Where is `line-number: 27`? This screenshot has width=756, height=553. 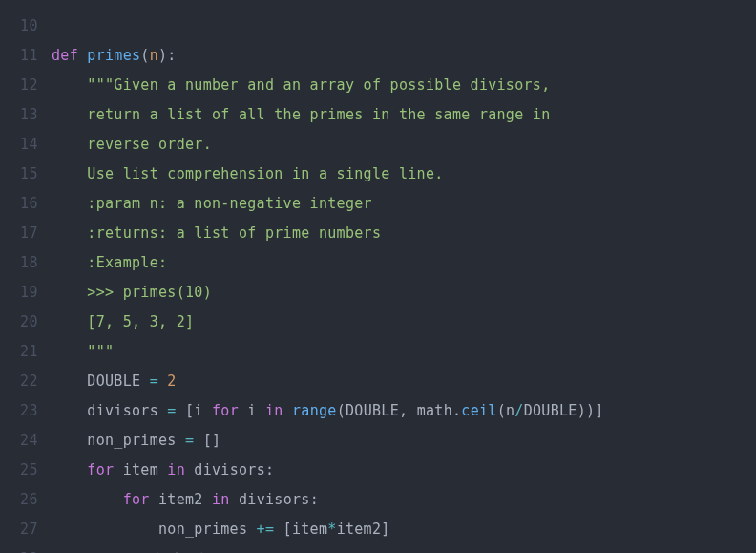
line-number: 27 is located at coordinates (19, 529).